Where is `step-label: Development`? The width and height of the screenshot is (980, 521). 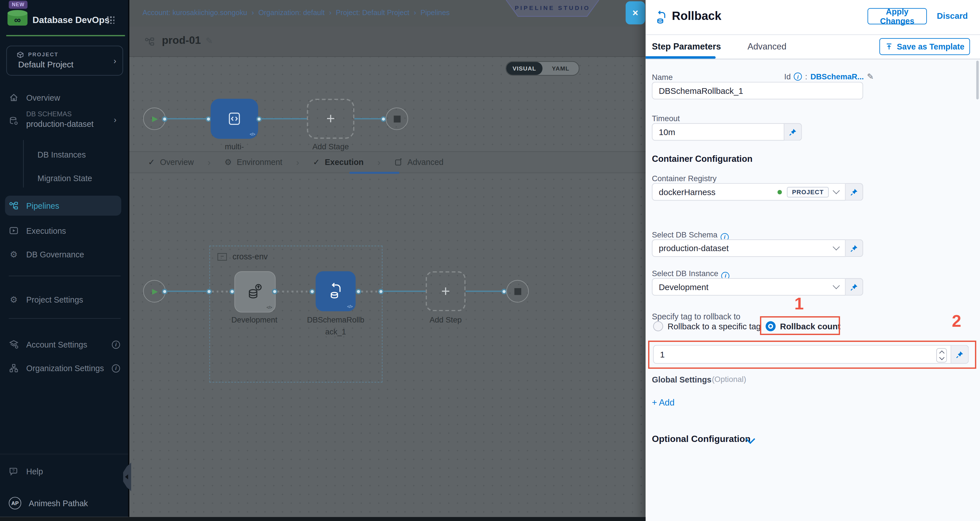
step-label: Development is located at coordinates (255, 320).